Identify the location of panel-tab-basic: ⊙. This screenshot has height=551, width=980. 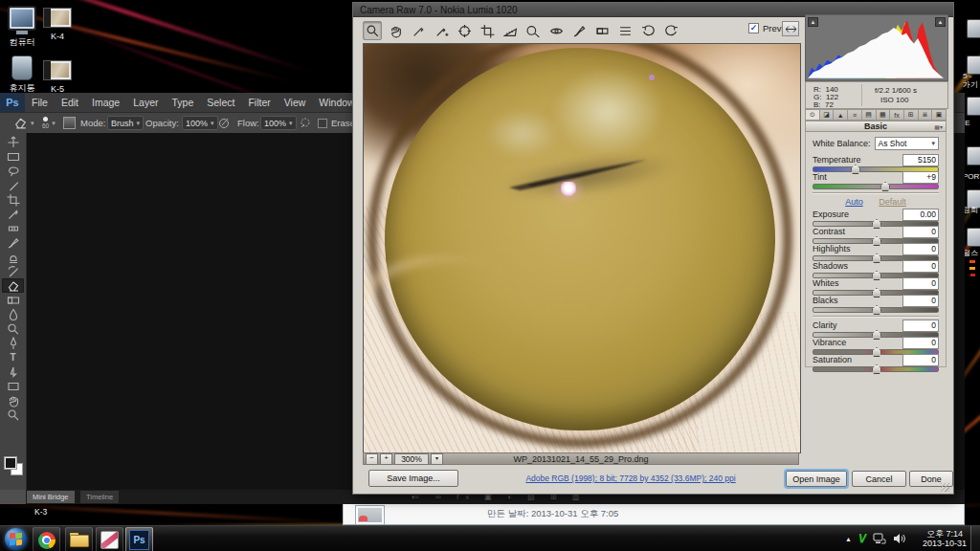
(813, 115).